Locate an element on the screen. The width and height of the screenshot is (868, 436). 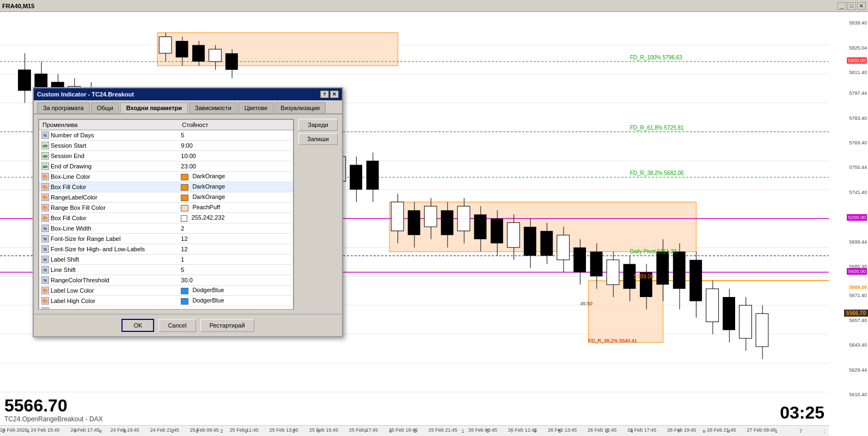
dialog-close-button: ✕ is located at coordinates (334, 94).